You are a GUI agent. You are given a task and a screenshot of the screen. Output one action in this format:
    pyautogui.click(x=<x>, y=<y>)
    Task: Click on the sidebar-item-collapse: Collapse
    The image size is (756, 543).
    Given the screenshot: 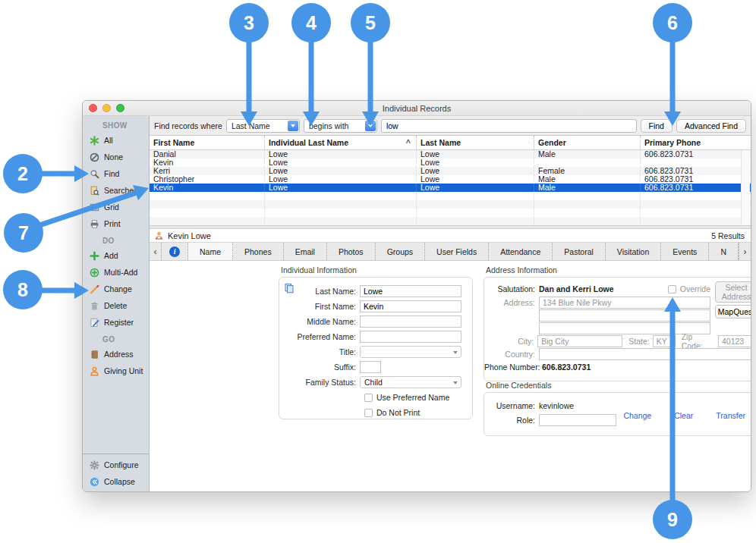 What is the action you would take?
    pyautogui.click(x=115, y=482)
    